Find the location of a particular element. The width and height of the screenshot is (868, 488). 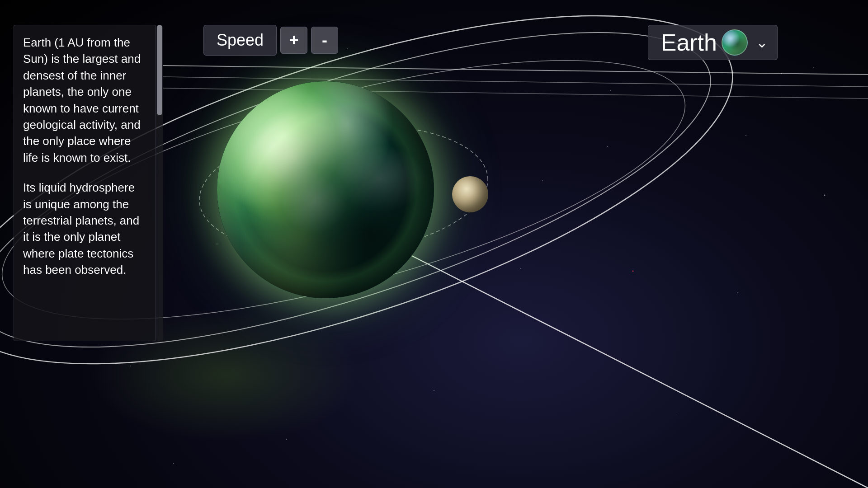

info-text: Earth (1 AU from the Sun) is the largest… is located at coordinates (85, 156).